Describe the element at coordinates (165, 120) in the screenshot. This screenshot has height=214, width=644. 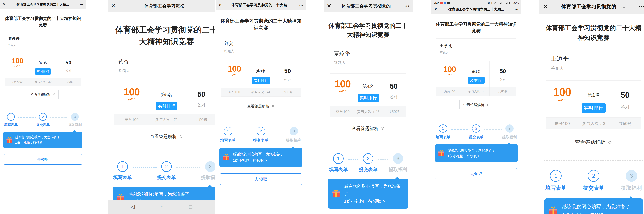
I see `card-footer: 总分100 参与人次：21 共50题` at that location.